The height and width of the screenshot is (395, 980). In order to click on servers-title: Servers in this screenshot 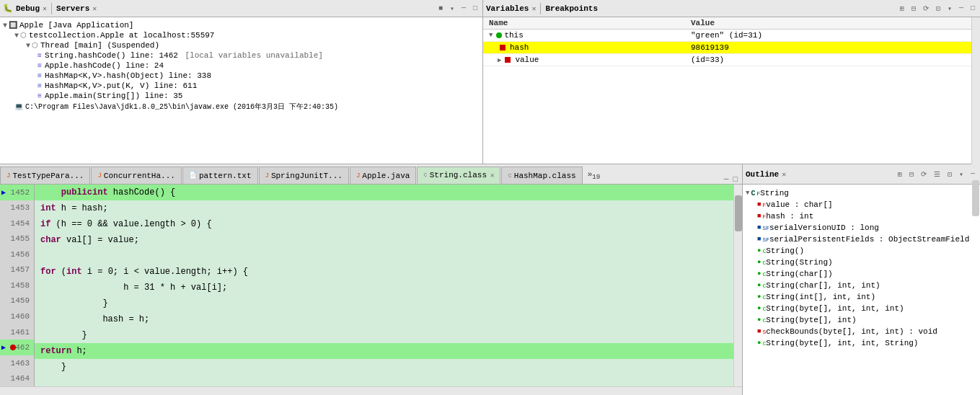, I will do `click(73, 9)`.